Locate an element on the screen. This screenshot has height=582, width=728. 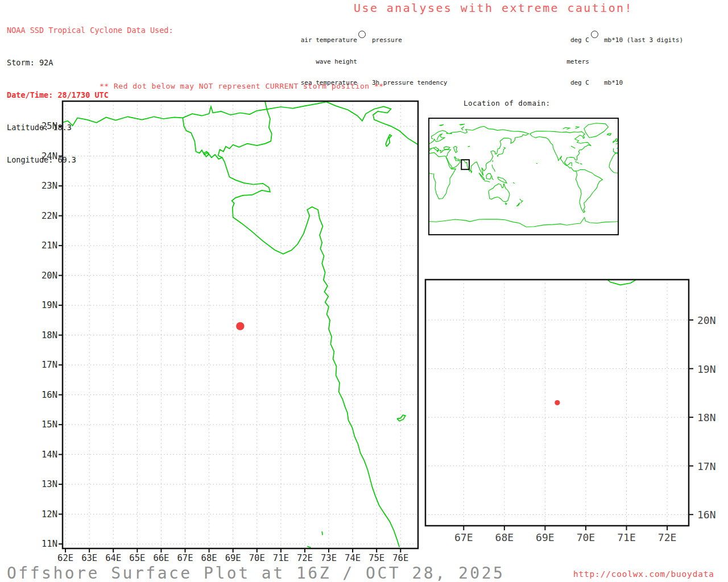
legend-unit-mb-2: mb*10 is located at coordinates (613, 83).